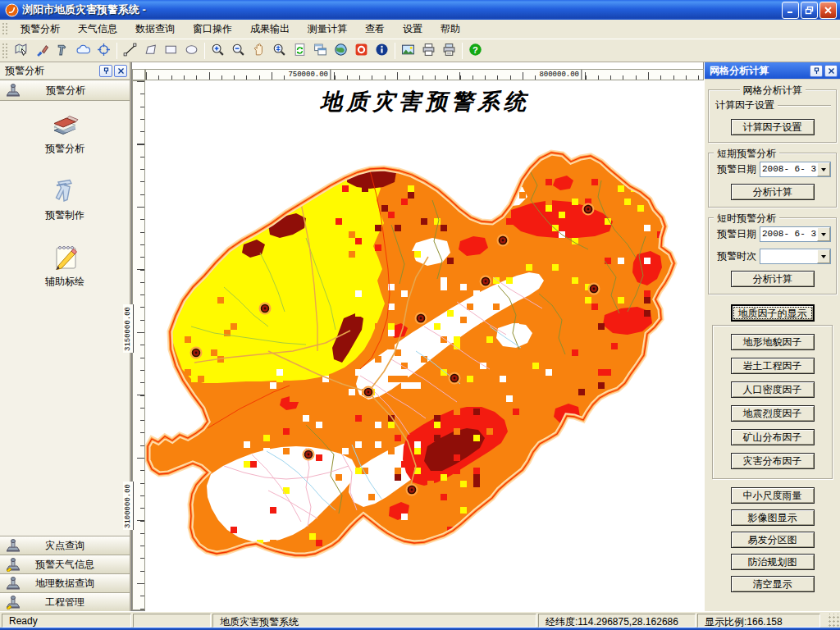 This screenshot has width=840, height=630. I want to click on menu-grip, so click(5, 29).